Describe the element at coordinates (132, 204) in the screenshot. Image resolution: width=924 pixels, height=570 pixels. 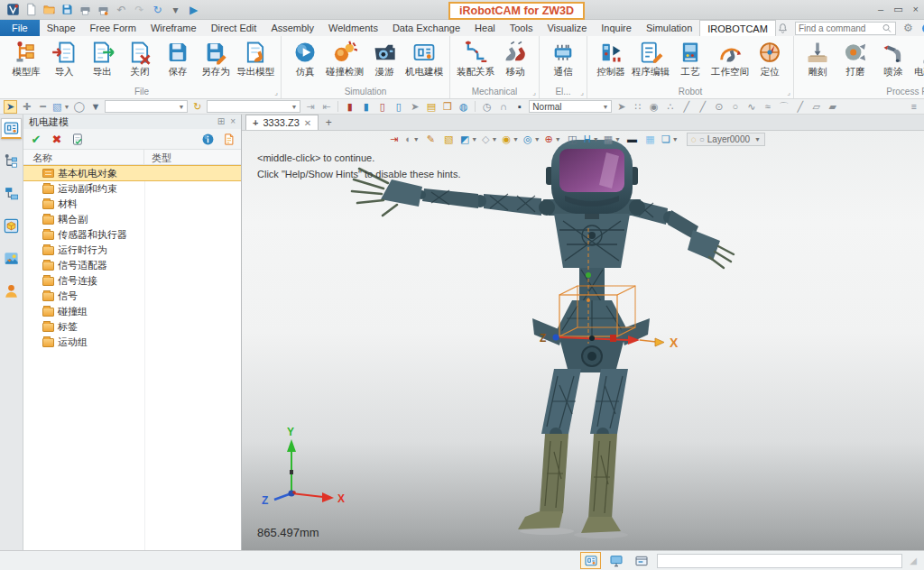
I see `tree-item-材料: 材料` at that location.